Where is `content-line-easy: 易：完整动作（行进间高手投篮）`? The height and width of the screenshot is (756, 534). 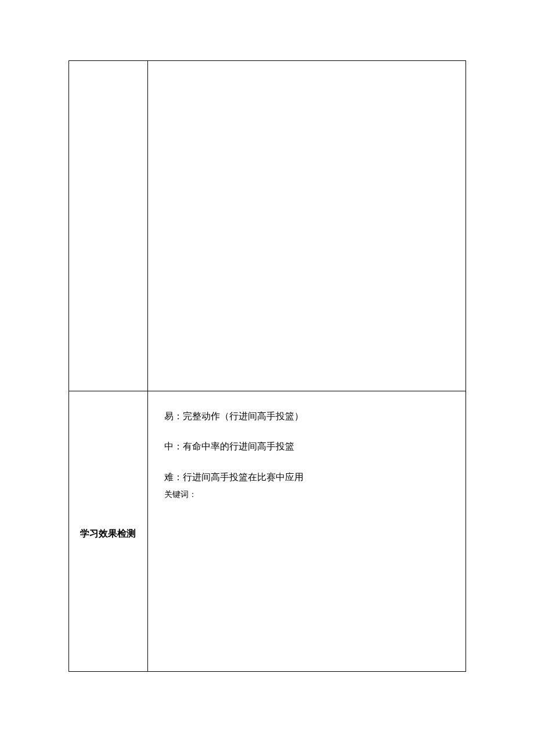 content-line-easy: 易：完整动作（行进间高手投篮） is located at coordinates (309, 416).